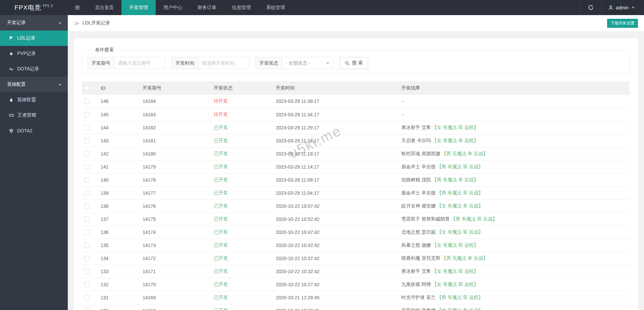 This screenshot has height=310, width=644. I want to click on status-select: - 全部状态 -, so click(308, 63).